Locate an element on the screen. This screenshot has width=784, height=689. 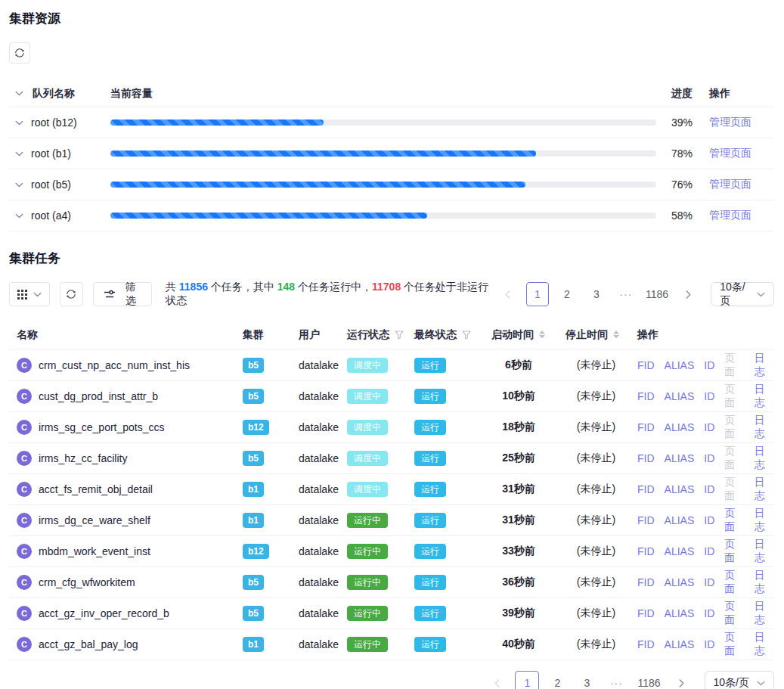
run-status-badge: 调度中 is located at coordinates (367, 396).